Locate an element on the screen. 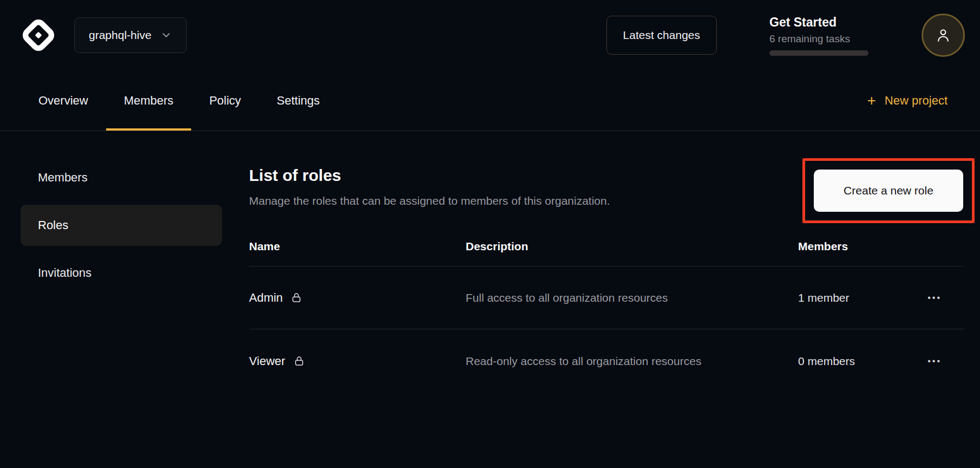 This screenshot has height=468, width=980. role-description: Read-only access to all organization res… is located at coordinates (606, 361).